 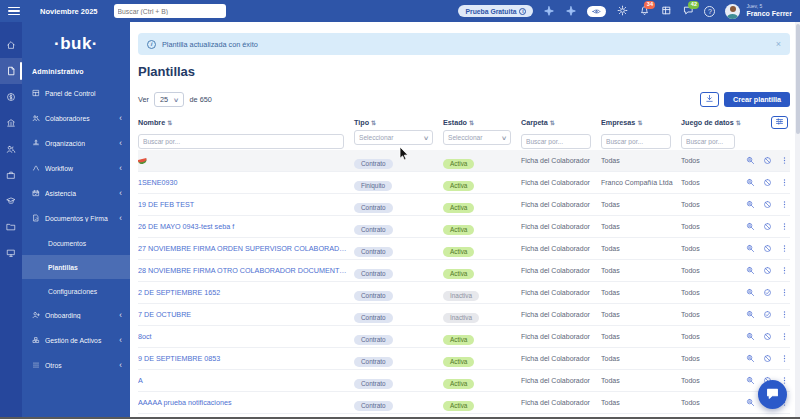 What do you see at coordinates (11, 97) in the screenshot?
I see `payroll-icon` at bounding box center [11, 97].